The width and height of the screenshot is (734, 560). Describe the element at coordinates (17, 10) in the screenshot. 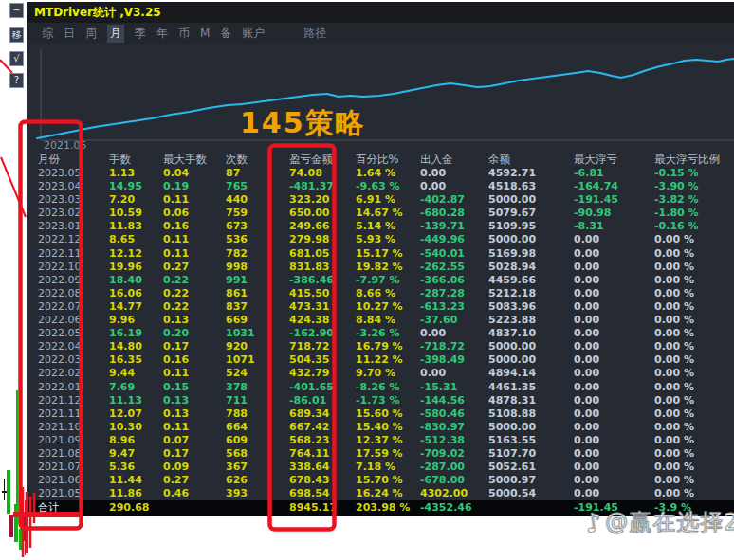

I see `minimize-button: −` at that location.